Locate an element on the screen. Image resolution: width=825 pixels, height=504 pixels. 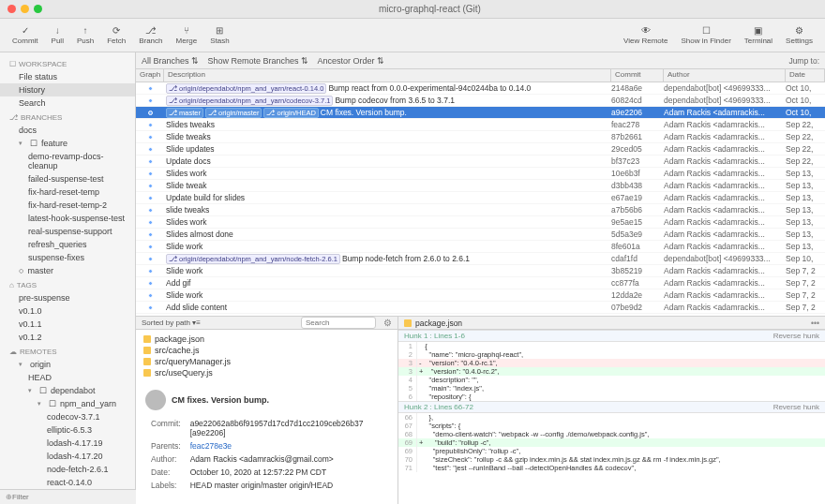
commit-row: Slide work3b85219Adam Rackis <adamrackis… is located at coordinates (480, 272).